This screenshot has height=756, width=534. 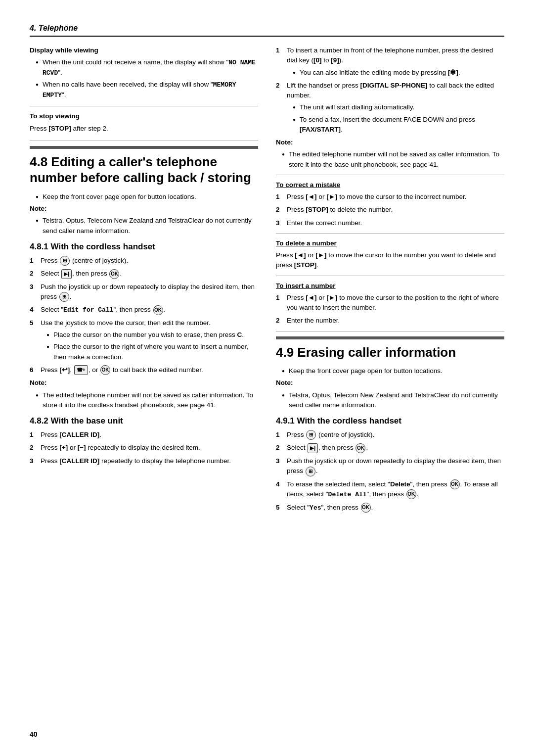 What do you see at coordinates (396, 73) in the screenshot?
I see `step4-sub-list: You can also initiate the editing mode b…` at bounding box center [396, 73].